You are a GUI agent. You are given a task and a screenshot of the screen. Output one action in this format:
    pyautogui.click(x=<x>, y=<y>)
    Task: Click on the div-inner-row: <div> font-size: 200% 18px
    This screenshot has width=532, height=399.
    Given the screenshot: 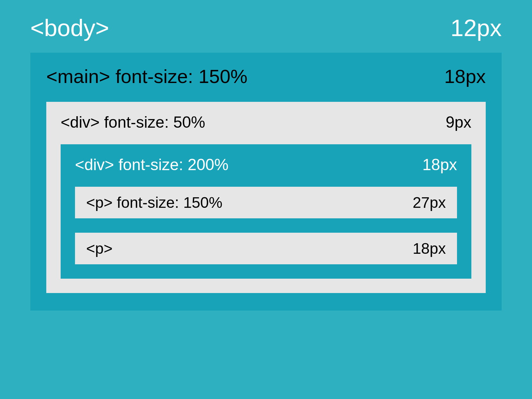 What is the action you would take?
    pyautogui.click(x=266, y=165)
    